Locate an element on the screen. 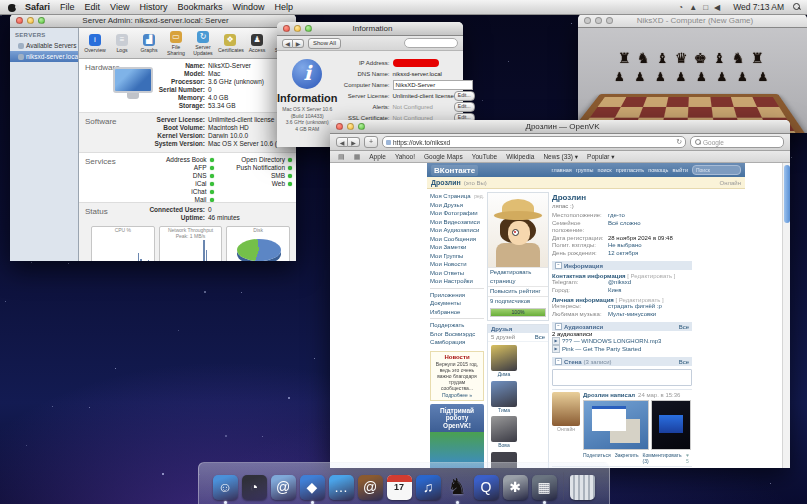 The height and width of the screenshot is (504, 807). server-admin-window-controls is located at coordinates (30, 20).